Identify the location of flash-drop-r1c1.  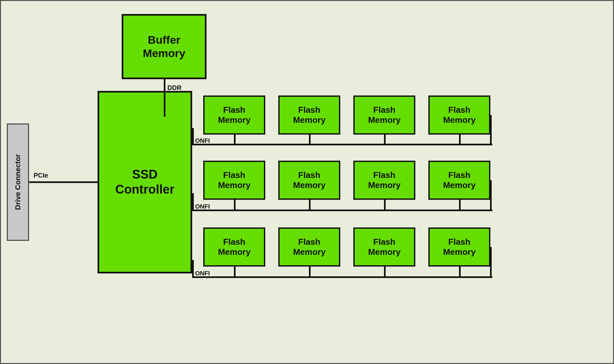
(235, 140).